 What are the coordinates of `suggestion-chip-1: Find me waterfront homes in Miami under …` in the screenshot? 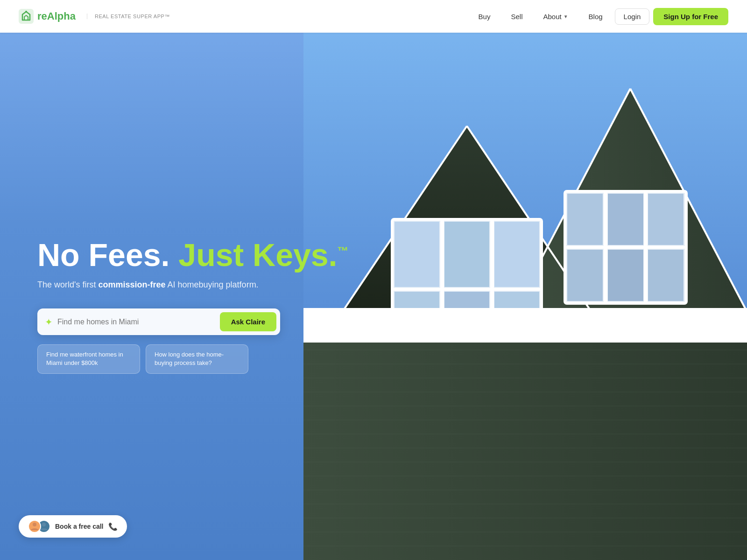 It's located at (89, 359).